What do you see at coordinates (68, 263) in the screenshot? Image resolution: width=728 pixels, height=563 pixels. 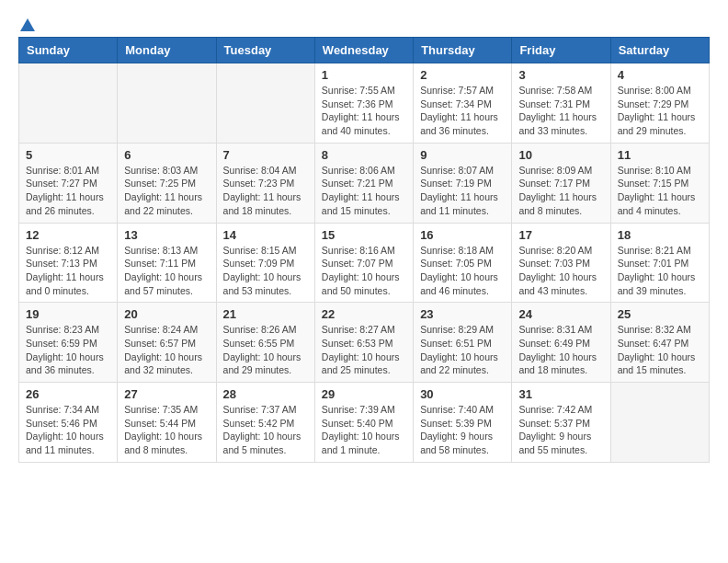 I see `calendar-cell: 12Sunrise: 8:12 AM Sunset: 7:13 PM Dayli…` at bounding box center [68, 263].